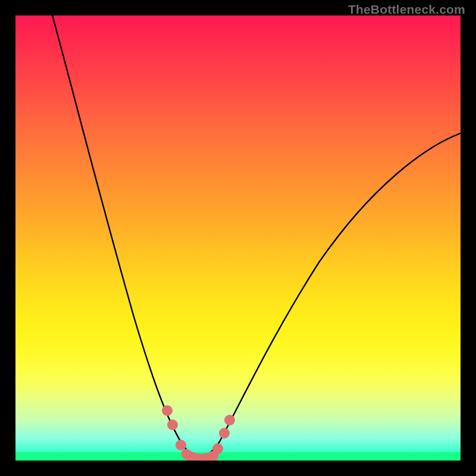 This screenshot has height=476, width=476. I want to click on marker-dot-right-mid, so click(224, 433).